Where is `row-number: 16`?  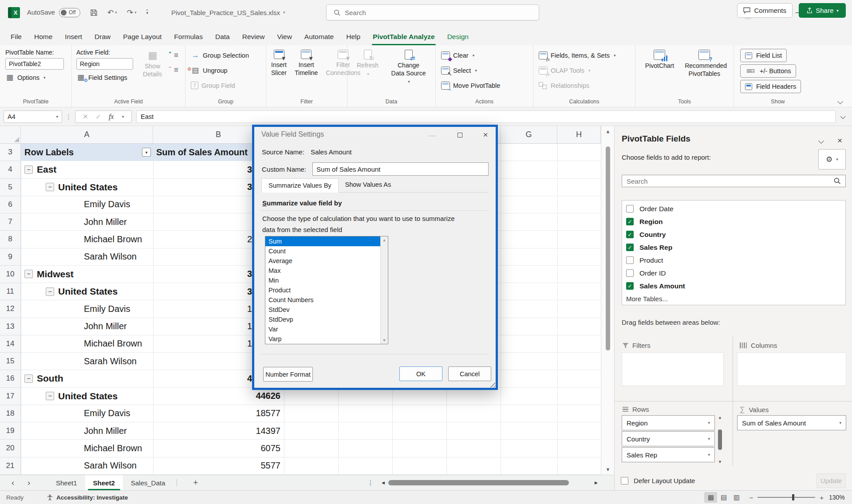
row-number: 16 is located at coordinates (11, 379).